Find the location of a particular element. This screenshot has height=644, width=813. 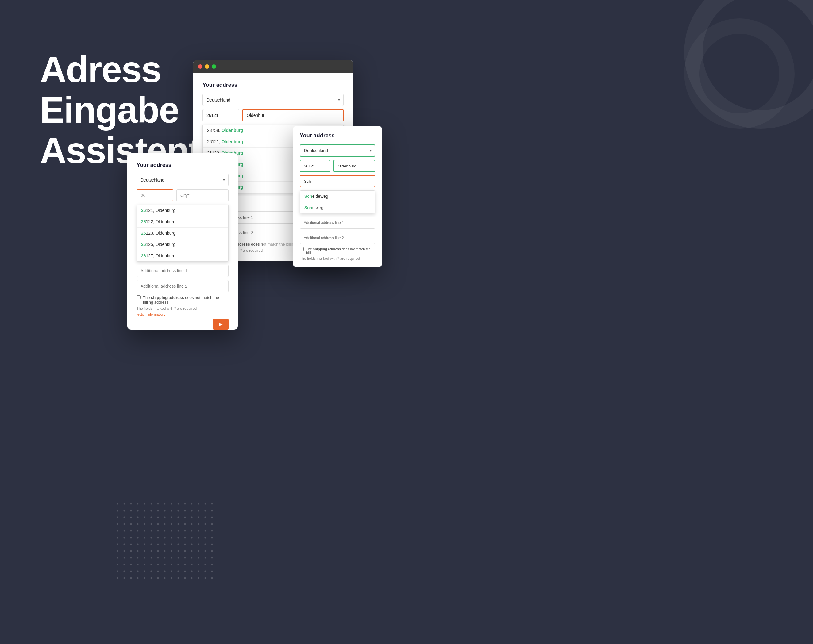

addr1-group-street is located at coordinates (337, 223).